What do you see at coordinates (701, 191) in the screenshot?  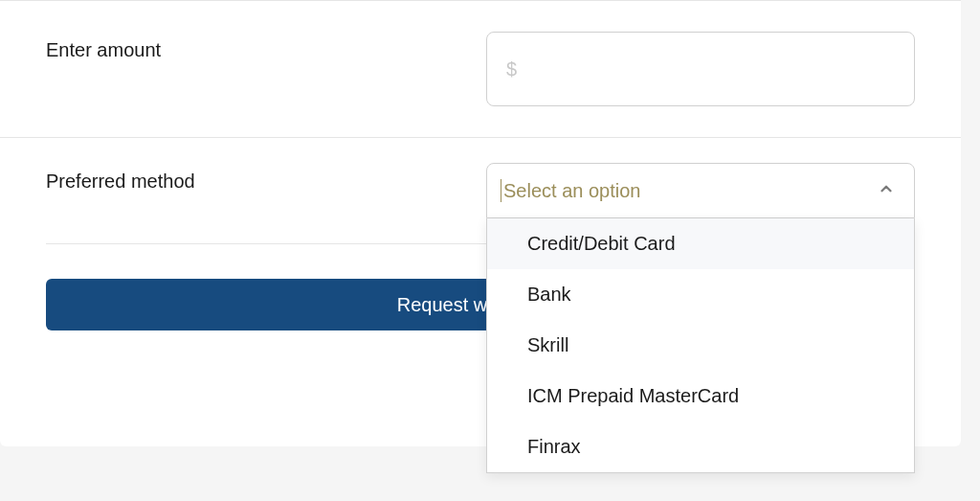 I see `method-select-box: Select an option` at bounding box center [701, 191].